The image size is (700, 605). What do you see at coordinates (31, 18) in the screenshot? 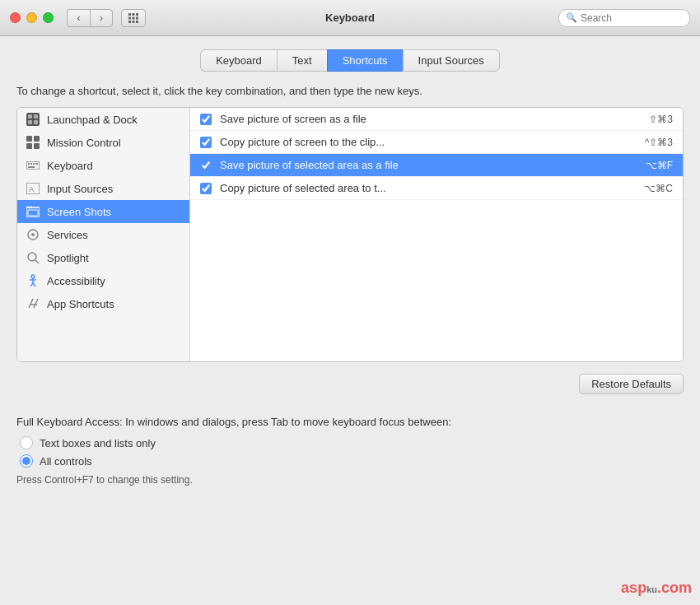
I see `minimize-button` at bounding box center [31, 18].